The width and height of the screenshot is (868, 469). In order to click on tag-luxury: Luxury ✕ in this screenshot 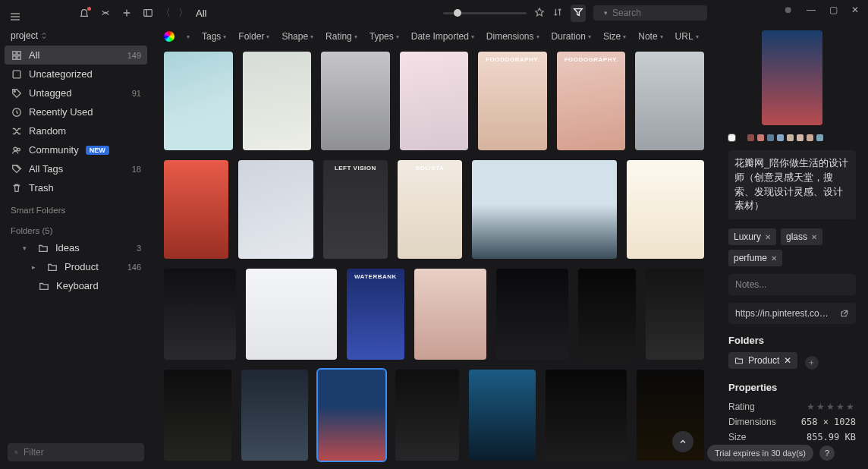, I will do `click(753, 237)`.